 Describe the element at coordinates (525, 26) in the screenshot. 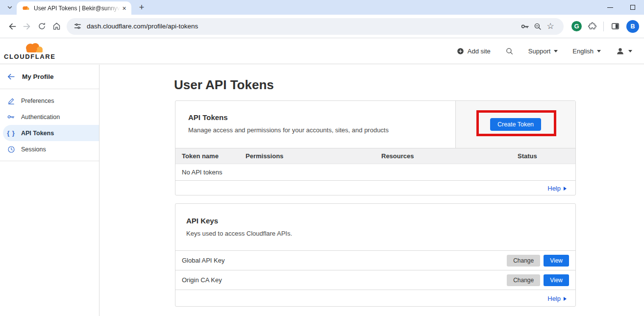

I see `password-key-icon` at that location.